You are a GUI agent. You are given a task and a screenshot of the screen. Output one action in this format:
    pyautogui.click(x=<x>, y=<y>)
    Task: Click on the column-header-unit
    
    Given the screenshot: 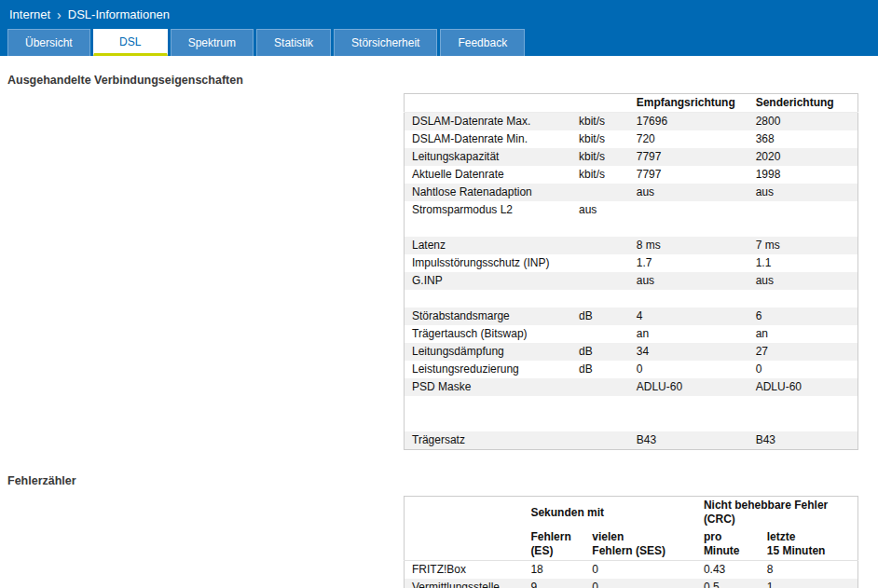 What is the action you would take?
    pyautogui.click(x=600, y=103)
    